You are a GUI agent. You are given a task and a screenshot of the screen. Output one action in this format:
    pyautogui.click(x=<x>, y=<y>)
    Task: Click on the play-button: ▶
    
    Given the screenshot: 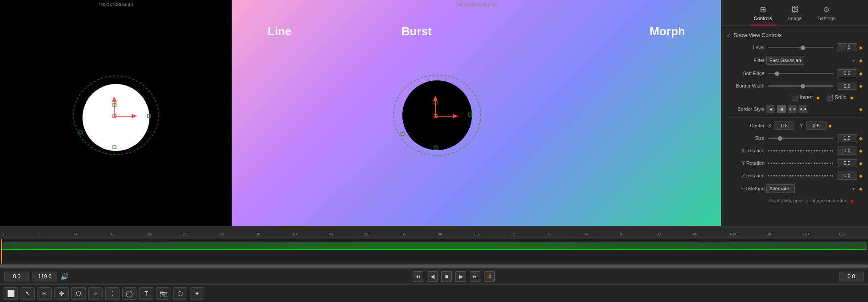 What is the action you would take?
    pyautogui.click(x=461, y=277)
    